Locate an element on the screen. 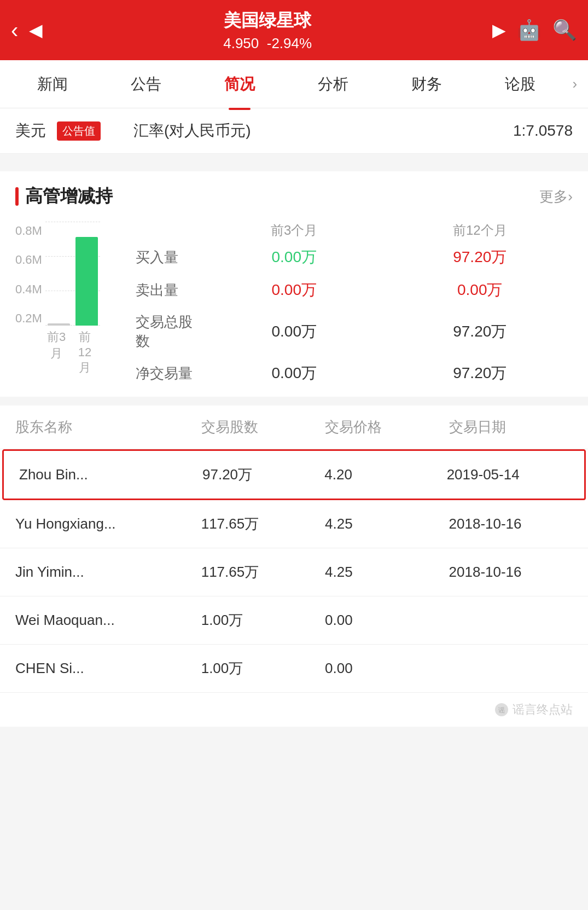 Image resolution: width=588 pixels, height=910 pixels. td-name-1: Yu Hongxiang... is located at coordinates (108, 524).